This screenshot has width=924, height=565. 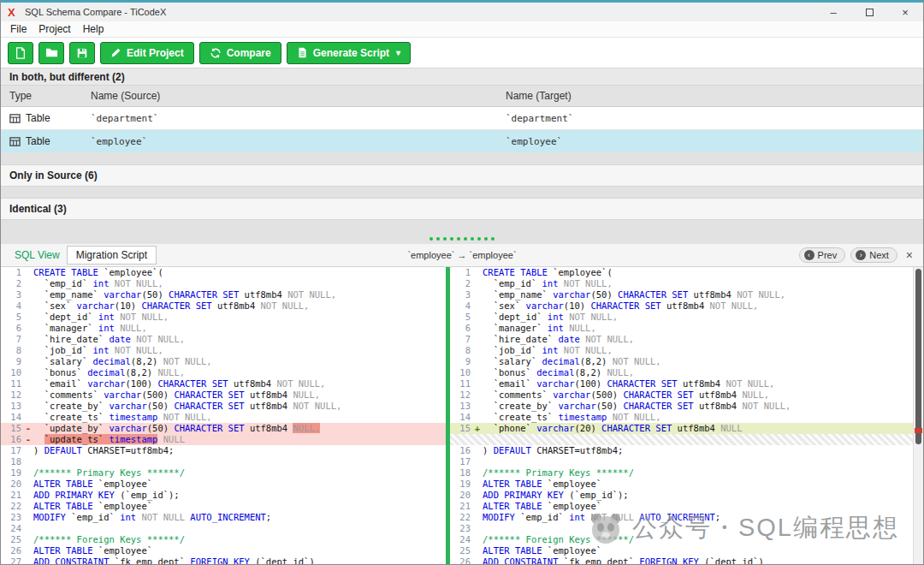 I want to click on code-line: 18, so click(x=223, y=462).